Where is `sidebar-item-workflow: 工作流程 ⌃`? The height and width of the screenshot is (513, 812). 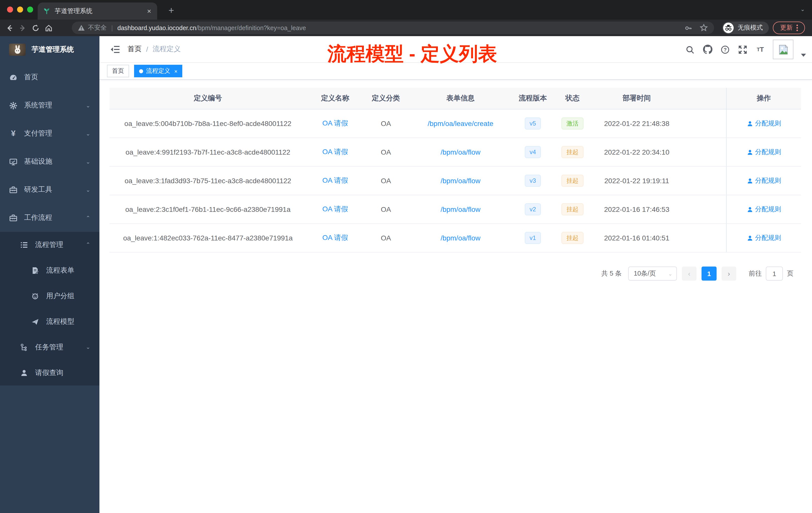 sidebar-item-workflow: 工作流程 ⌃ is located at coordinates (50, 218).